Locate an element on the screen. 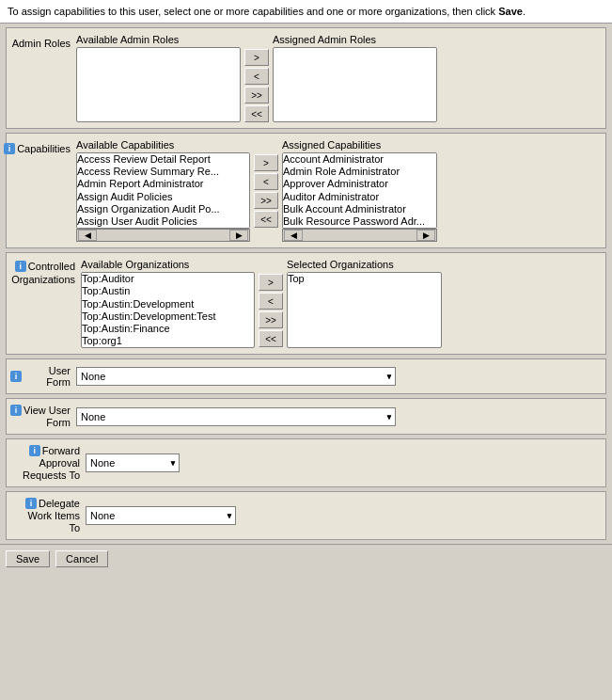 This screenshot has width=612, height=700. view-user-form-dropdown: None is located at coordinates (236, 417).